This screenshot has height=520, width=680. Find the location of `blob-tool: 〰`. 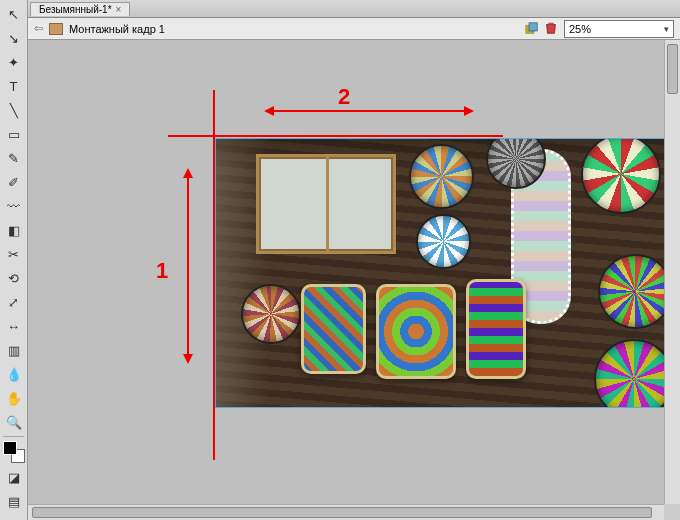

blob-tool: 〰 is located at coordinates (14, 206).